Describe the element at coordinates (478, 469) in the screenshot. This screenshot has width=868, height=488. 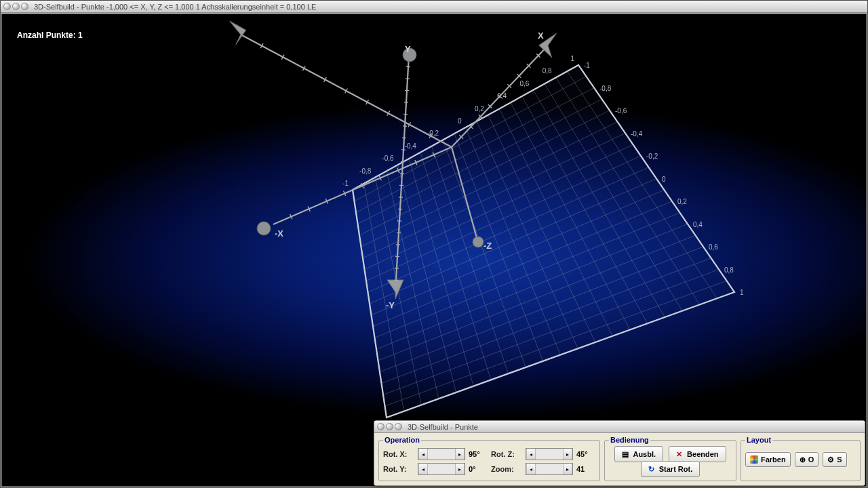
I see `value-rot-y: 0°` at that location.